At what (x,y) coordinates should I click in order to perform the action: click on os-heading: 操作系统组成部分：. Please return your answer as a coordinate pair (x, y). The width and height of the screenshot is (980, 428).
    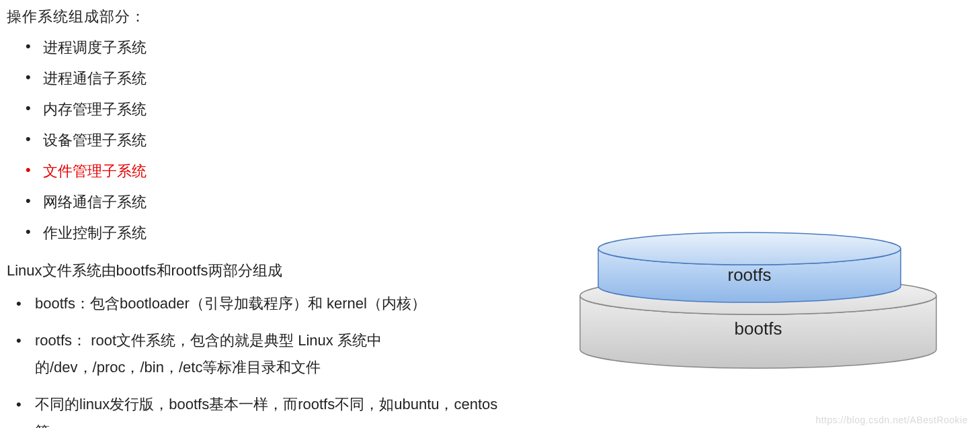
    Looking at the image, I should click on (259, 17).